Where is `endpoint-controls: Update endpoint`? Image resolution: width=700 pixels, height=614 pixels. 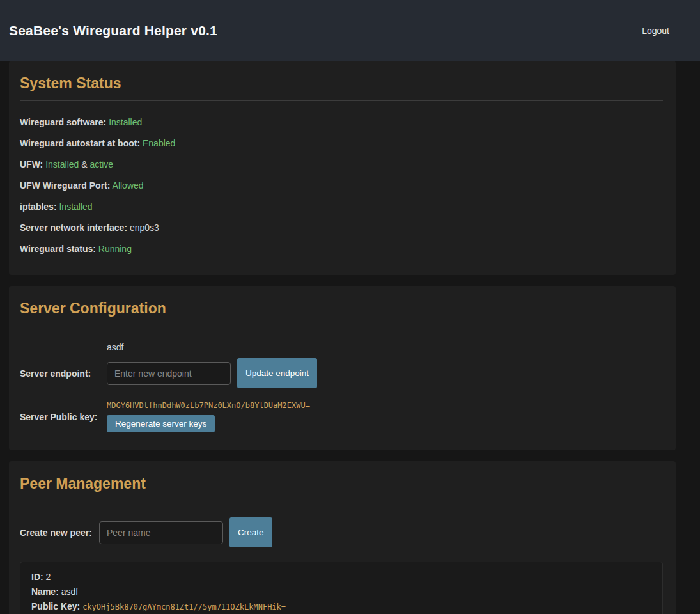
endpoint-controls: Update endpoint is located at coordinates (212, 374).